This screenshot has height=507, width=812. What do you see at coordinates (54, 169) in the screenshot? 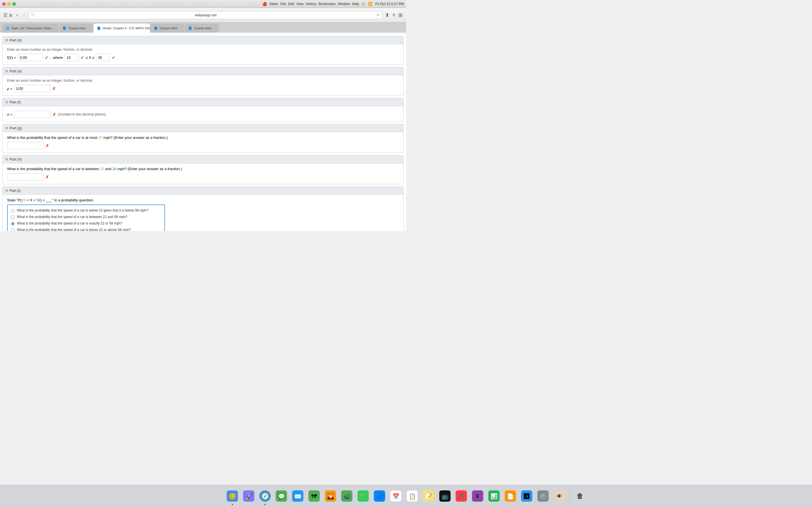
I see `part-h-q-text1: What is the probability that the speed o…` at bounding box center [54, 169].